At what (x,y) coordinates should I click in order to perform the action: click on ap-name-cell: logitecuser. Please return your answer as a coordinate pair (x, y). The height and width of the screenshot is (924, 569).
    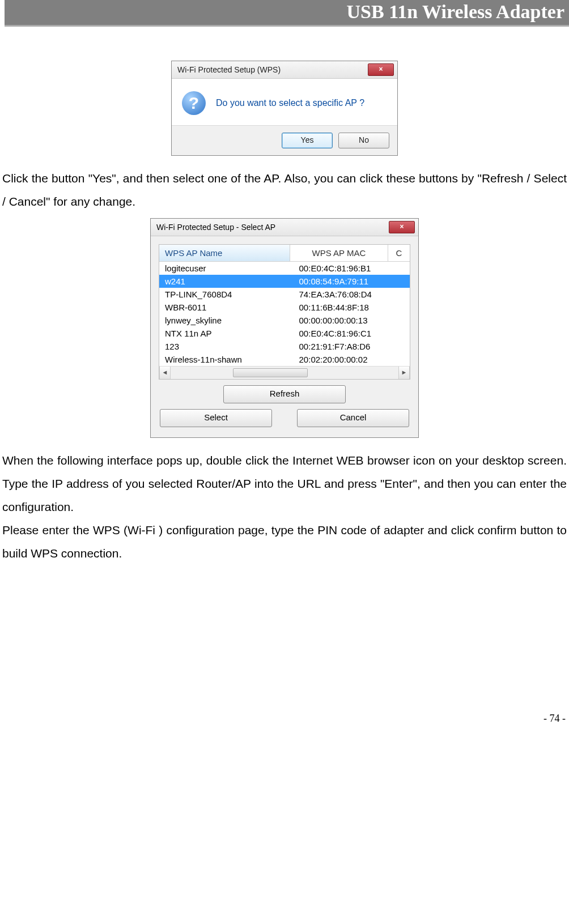
    Looking at the image, I should click on (229, 269).